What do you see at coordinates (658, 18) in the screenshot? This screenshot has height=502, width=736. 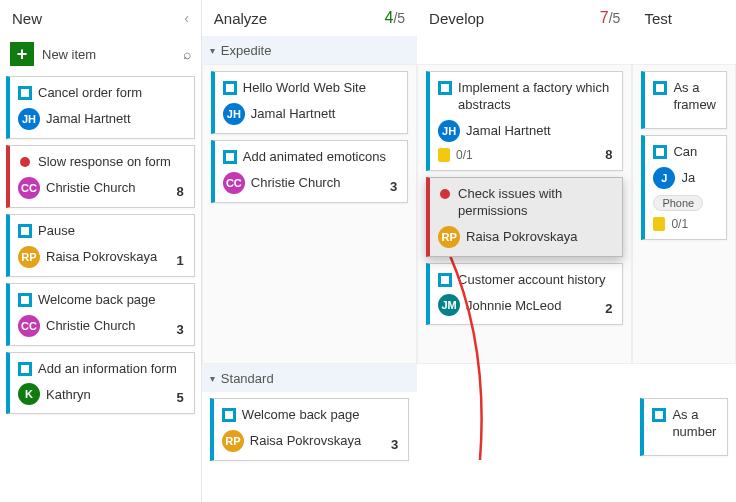 I see `column-title: Test` at bounding box center [658, 18].